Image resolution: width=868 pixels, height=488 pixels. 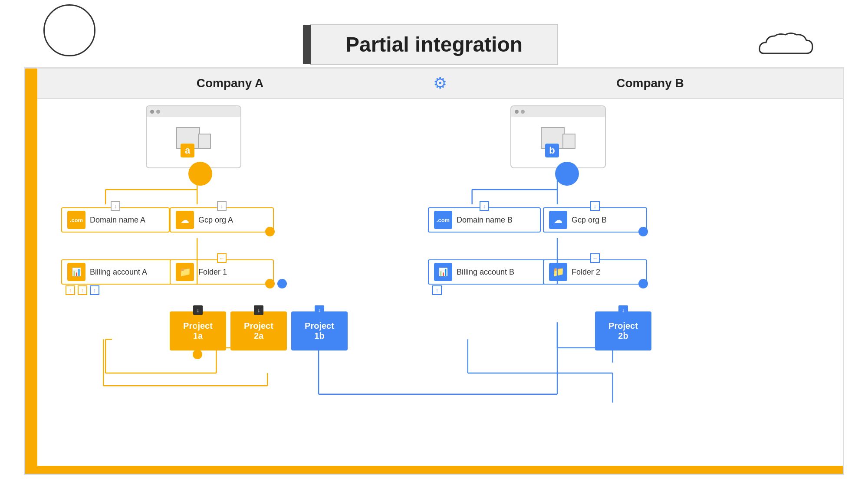 I want to click on folder-node-1: ← 📁 Folder 1, so click(x=222, y=272).